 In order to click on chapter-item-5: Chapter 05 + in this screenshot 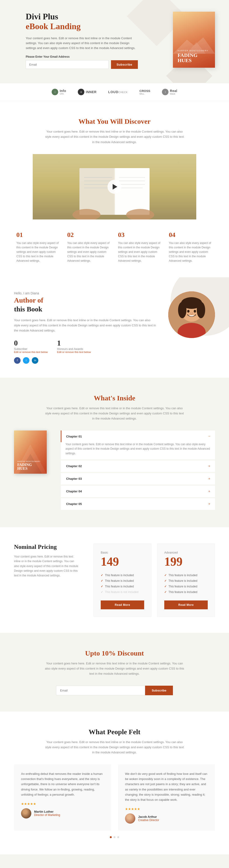, I will do `click(138, 504)`.